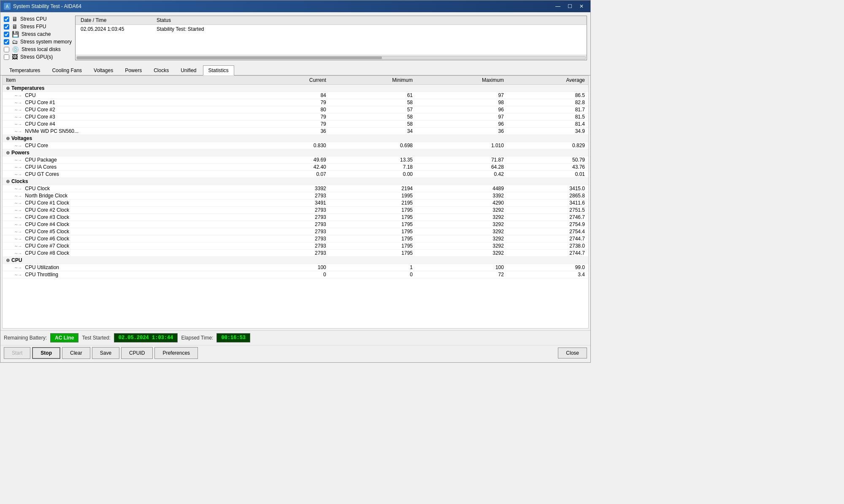 This screenshot has width=844, height=504. What do you see at coordinates (128, 175) in the screenshot?
I see `item-name-2-2: ∼→ CPU GT Cores` at bounding box center [128, 175].